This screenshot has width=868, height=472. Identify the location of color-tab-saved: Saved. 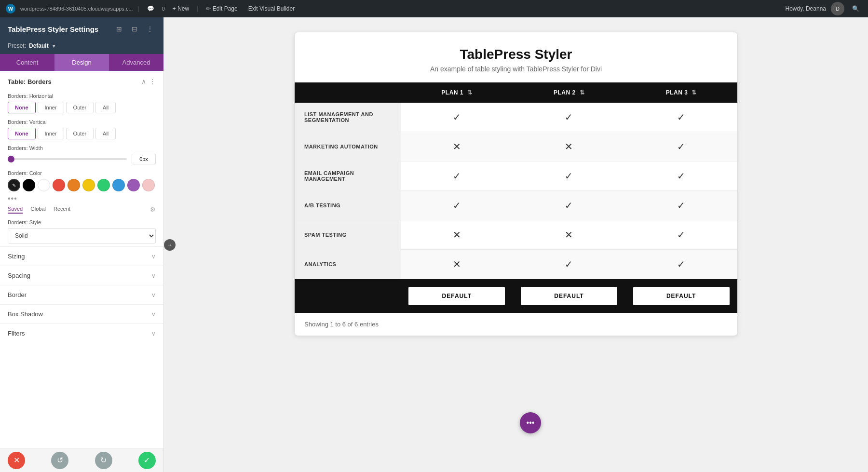
(15, 210).